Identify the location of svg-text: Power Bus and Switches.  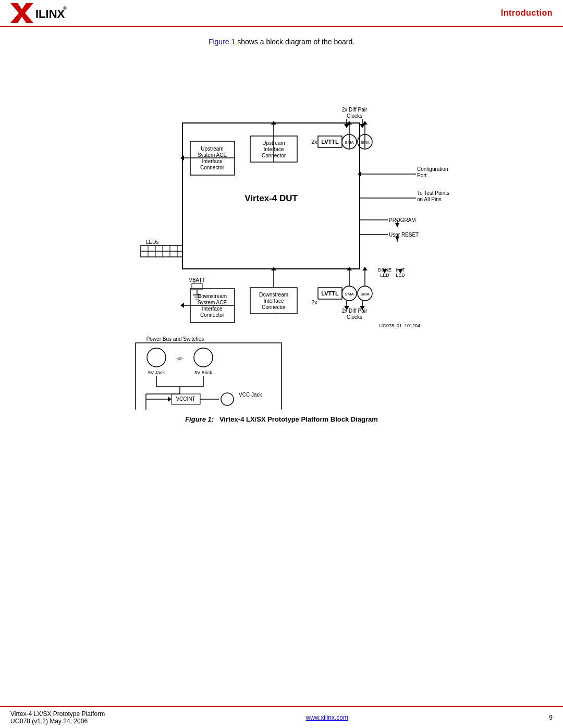
(175, 339).